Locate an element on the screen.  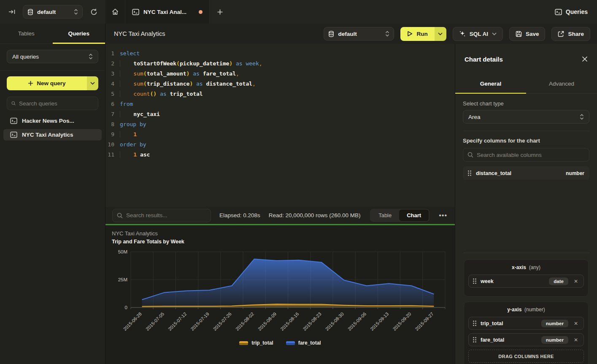
editor-line: 1select is located at coordinates (280, 54).